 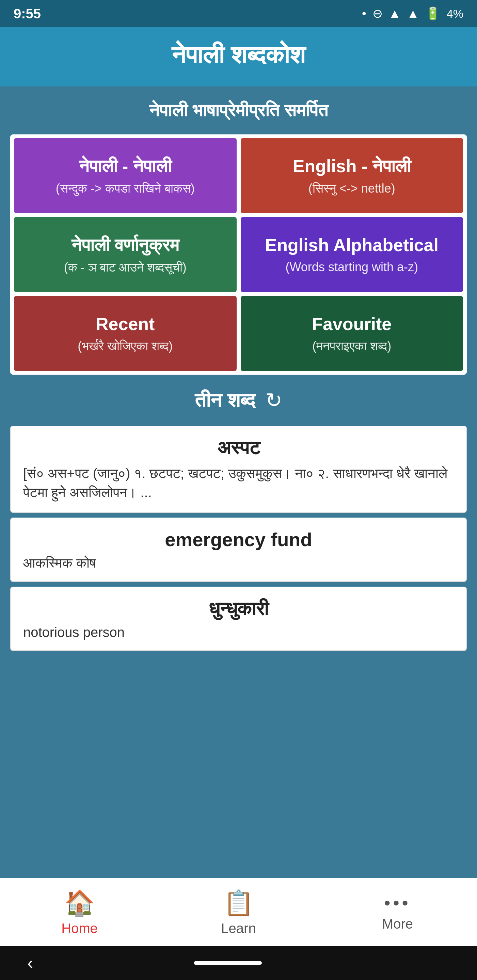 I want to click on card-nepali-alpha: नेपाली वर्णानुक्रम (क - ञ बाट आउने शब्दस…, so click(x=126, y=255).